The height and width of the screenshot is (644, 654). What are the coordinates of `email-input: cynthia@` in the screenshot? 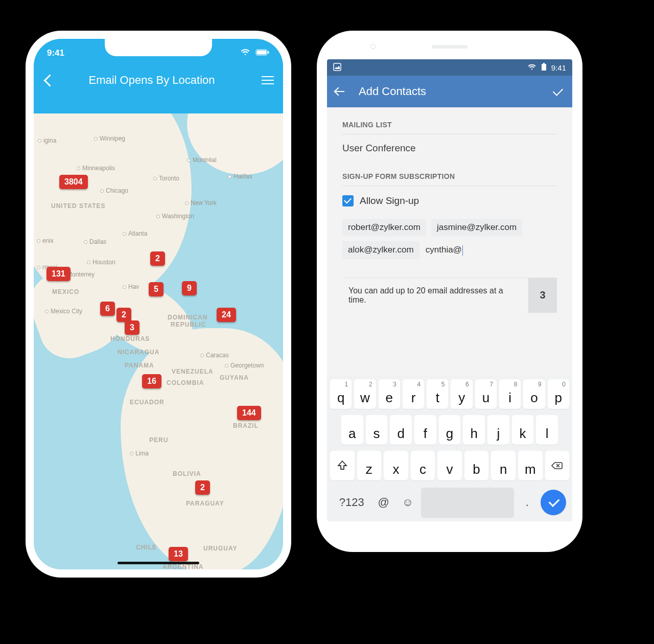 It's located at (445, 250).